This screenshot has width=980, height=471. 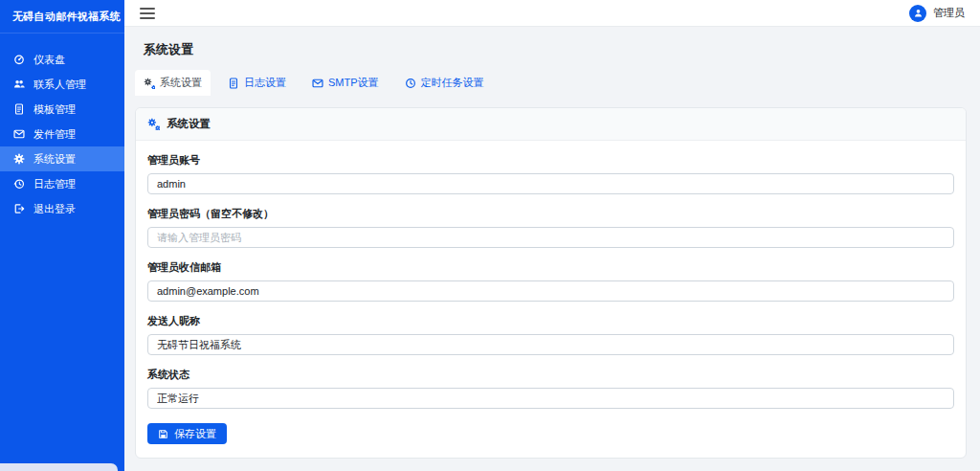 I want to click on topbar: 管理员, so click(x=552, y=13).